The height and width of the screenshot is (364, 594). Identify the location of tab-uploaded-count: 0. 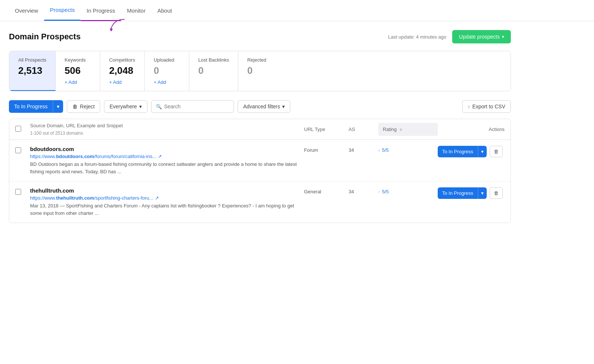
(167, 70).